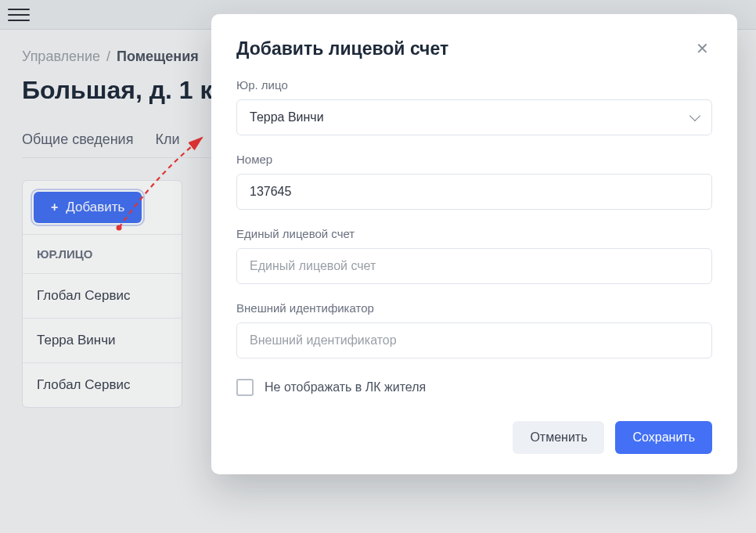 This screenshot has height=533, width=756. Describe the element at coordinates (474, 233) in the screenshot. I see `field-uls-label: Единый лицевой счет` at that location.